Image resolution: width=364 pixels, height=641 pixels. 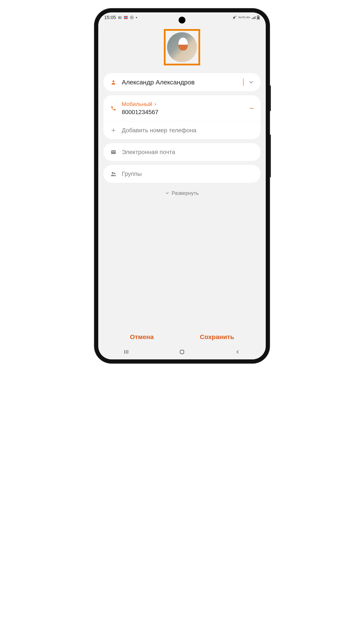 I want to click on name-card, so click(x=182, y=82).